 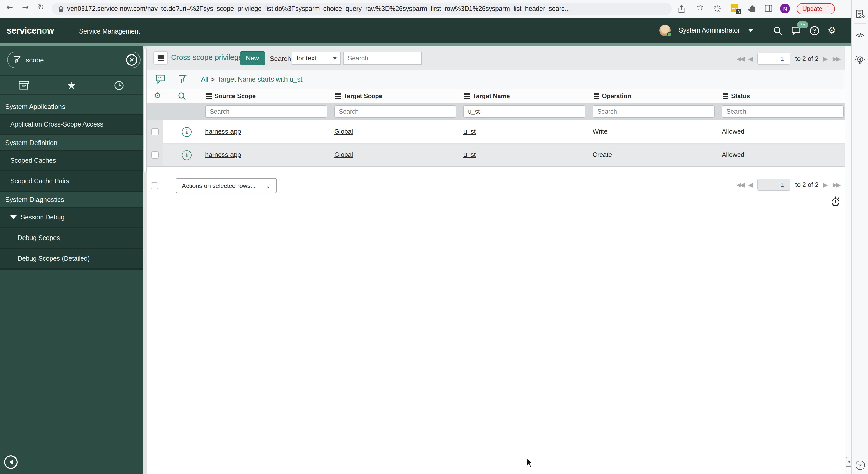 I want to click on help-icon: ?, so click(x=815, y=30).